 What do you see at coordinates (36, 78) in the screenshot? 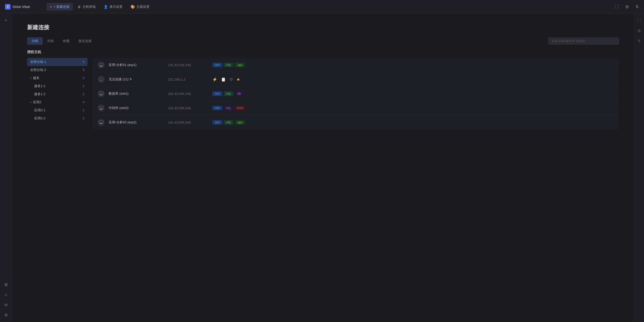
I see `group-label: 服务` at bounding box center [36, 78].